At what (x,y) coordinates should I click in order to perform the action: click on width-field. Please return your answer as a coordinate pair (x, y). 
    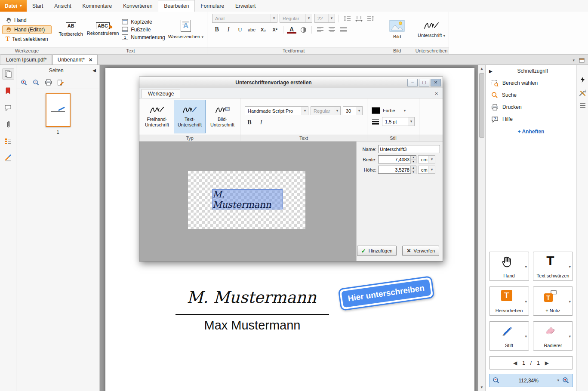
    Looking at the image, I should click on (394, 159).